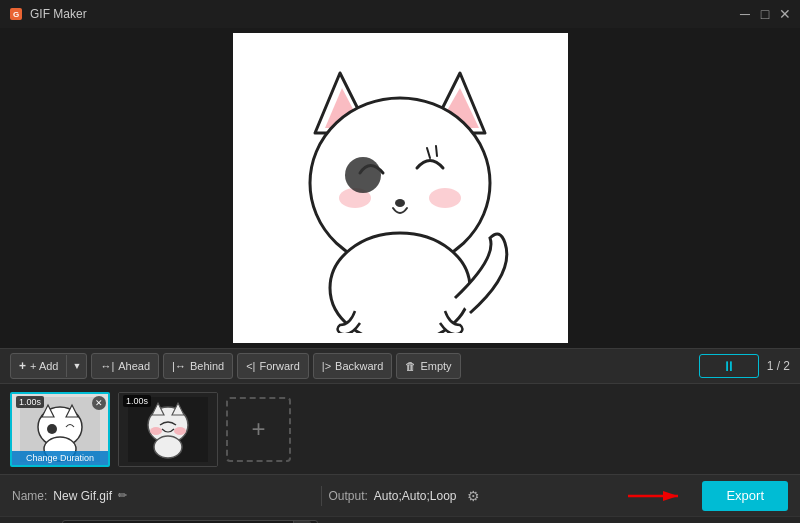  I want to click on add-button-label: + Add, so click(44, 366).